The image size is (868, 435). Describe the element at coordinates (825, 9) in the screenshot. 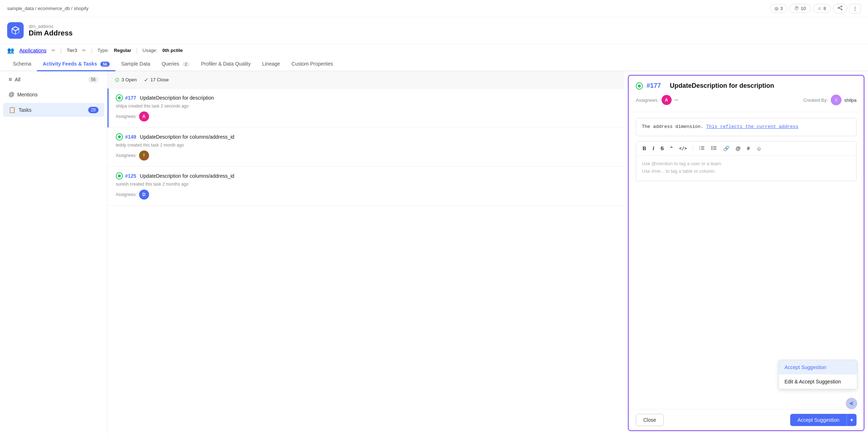

I see `count3-value: 8` at that location.